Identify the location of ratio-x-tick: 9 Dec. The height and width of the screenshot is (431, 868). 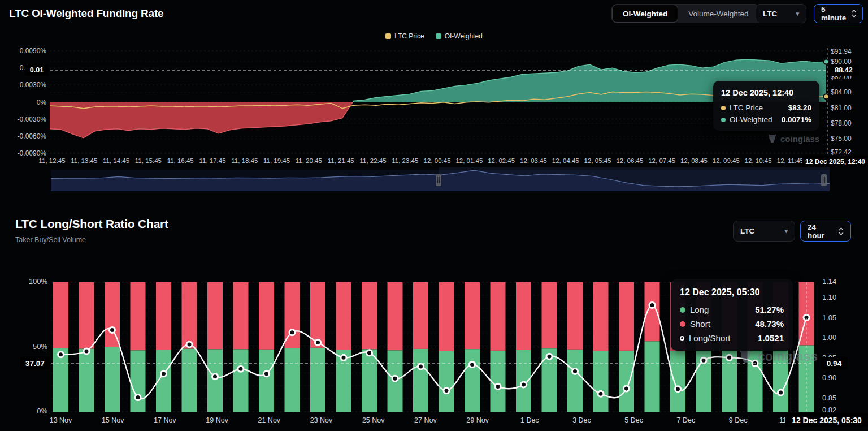
(738, 420).